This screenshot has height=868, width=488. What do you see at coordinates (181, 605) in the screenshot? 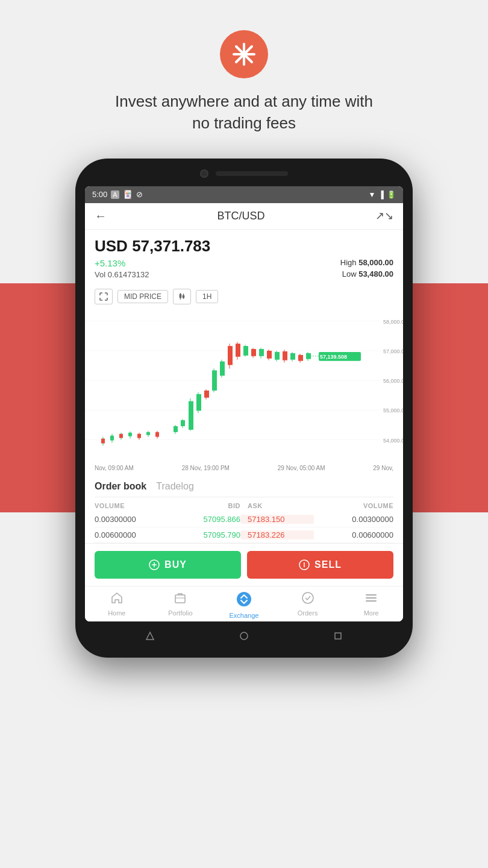
I see `nav-portfolio: Portfolio` at bounding box center [181, 605].